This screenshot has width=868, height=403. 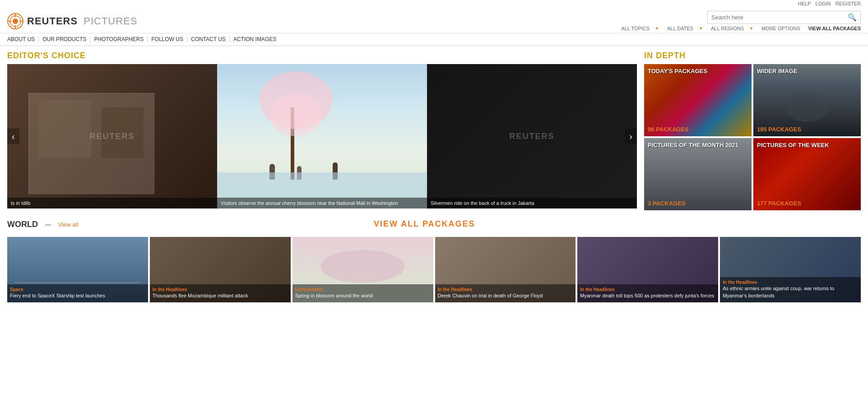 What do you see at coordinates (424, 224) in the screenshot?
I see `view-all-packages: VIEW ALL PACKAGES` at bounding box center [424, 224].